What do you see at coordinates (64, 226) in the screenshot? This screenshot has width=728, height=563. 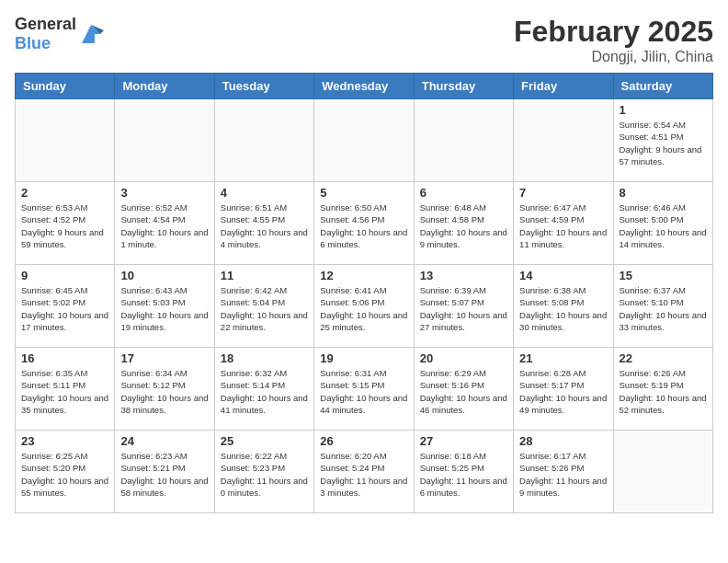 I see `day-info: Sunrise: 6:53 AM Sunset: 4:52 PM Dayligh…` at bounding box center [64, 226].